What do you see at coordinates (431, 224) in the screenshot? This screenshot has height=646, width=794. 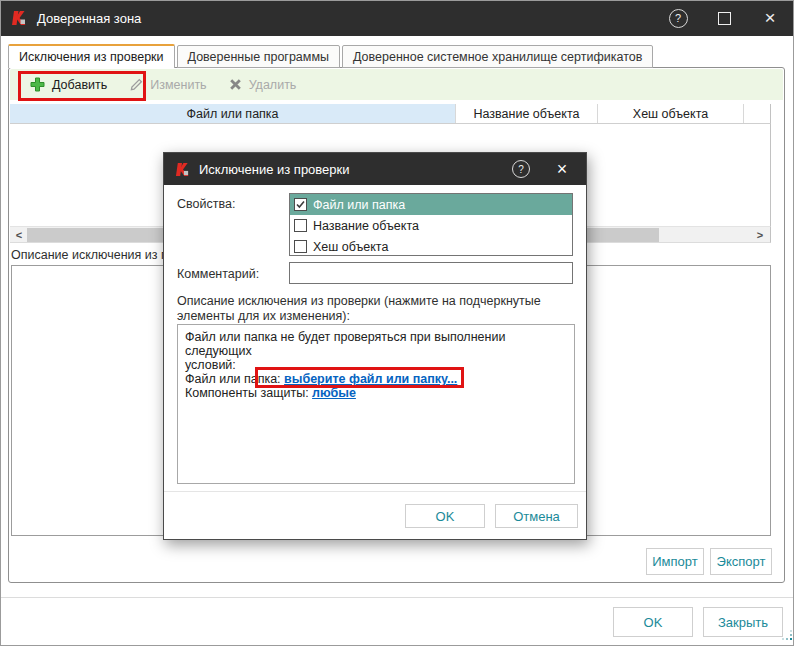 I see `properties-listbox: Файл или папка Название объекта Хеш объе…` at bounding box center [431, 224].